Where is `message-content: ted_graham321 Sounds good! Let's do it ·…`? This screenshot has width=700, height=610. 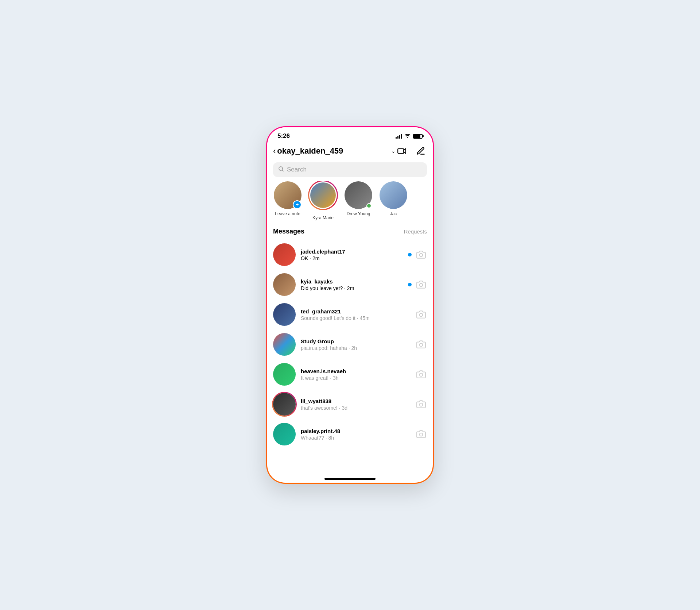
message-content: ted_graham321 Sounds good! Let's do it ·… is located at coordinates (358, 314).